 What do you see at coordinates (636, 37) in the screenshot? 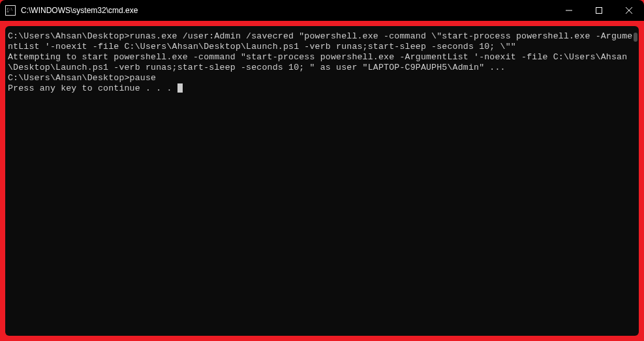
I see `scrollbar-thumb` at bounding box center [636, 37].